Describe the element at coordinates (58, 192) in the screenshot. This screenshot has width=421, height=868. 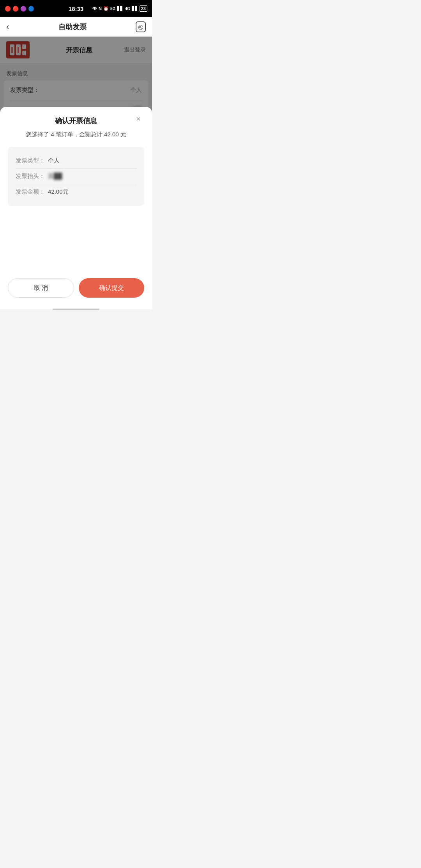
I see `modal-amount-value: 42.00元` at that location.